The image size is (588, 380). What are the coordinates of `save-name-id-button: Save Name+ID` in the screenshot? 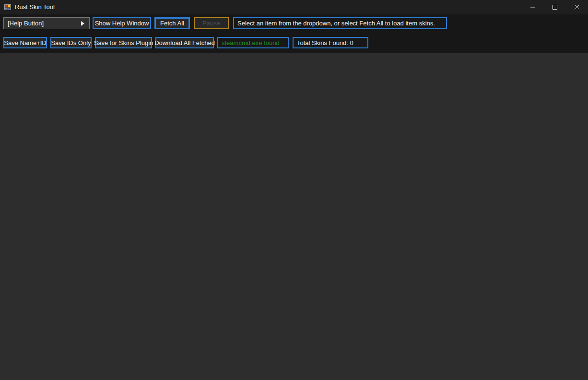 It's located at (25, 43).